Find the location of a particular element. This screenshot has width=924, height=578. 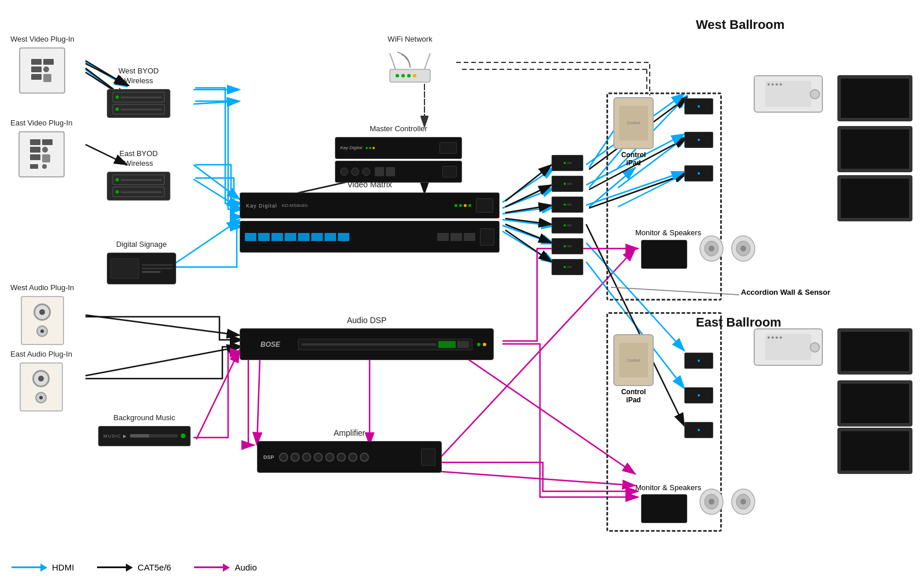

west-byod-wireless-device: West BYODWireless is located at coordinates (139, 92).